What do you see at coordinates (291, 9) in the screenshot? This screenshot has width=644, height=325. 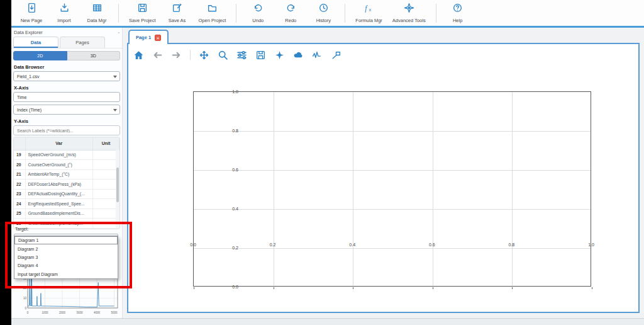 I see `redo-icon` at bounding box center [291, 9].